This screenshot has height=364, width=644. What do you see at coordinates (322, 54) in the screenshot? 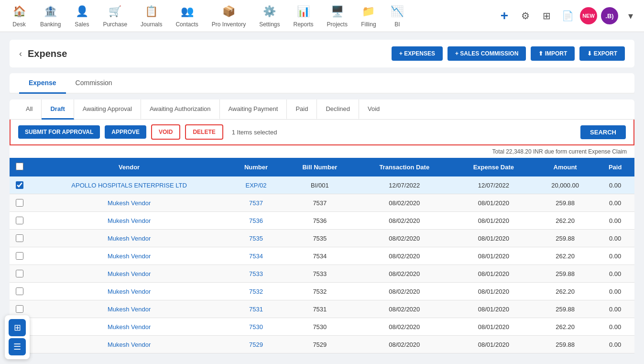
I see `page-header: ‹ Expense + EXPENSES + SALES COMMISSION …` at bounding box center [322, 54].